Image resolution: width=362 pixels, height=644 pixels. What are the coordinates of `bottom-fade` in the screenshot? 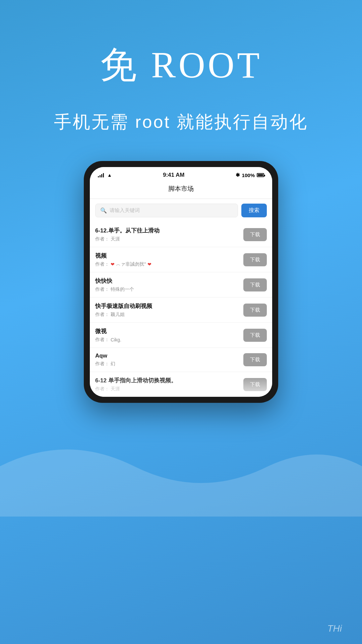 It's located at (181, 387).